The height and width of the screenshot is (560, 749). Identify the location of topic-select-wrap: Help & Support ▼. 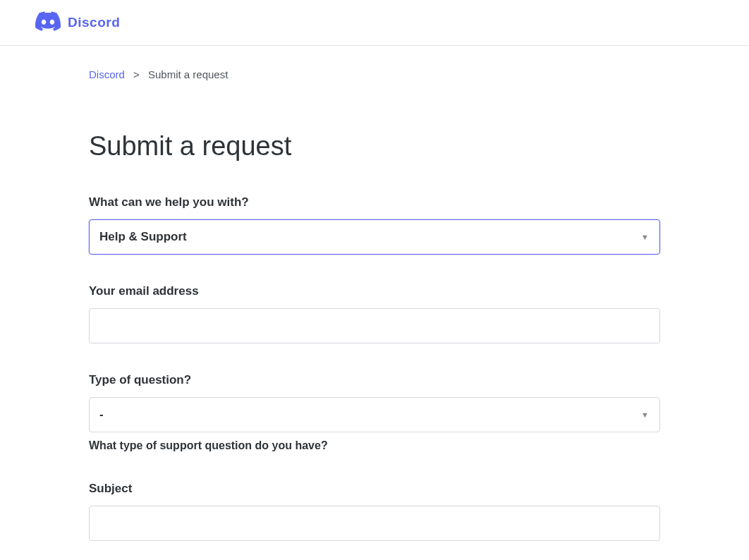
(374, 237).